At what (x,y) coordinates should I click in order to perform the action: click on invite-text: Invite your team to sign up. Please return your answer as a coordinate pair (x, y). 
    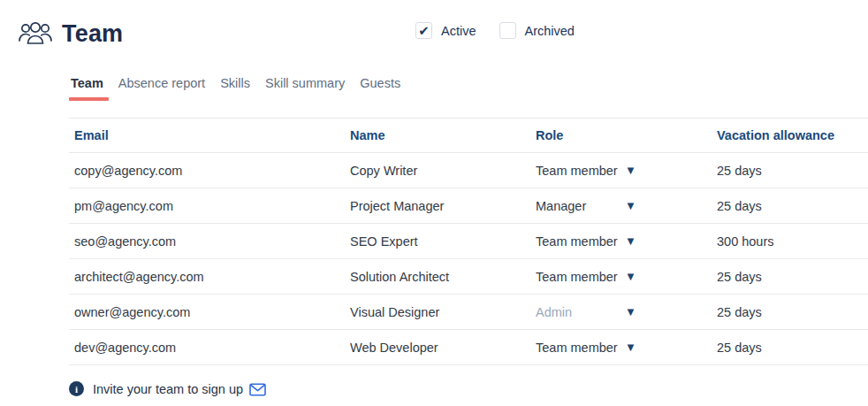
    Looking at the image, I should click on (168, 389).